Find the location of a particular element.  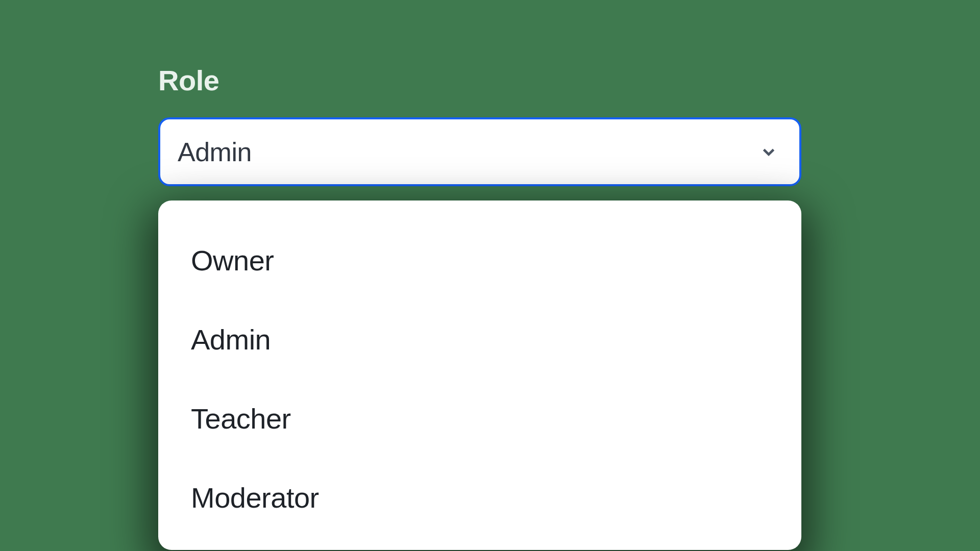

role-option-admin: Admin is located at coordinates (480, 340).